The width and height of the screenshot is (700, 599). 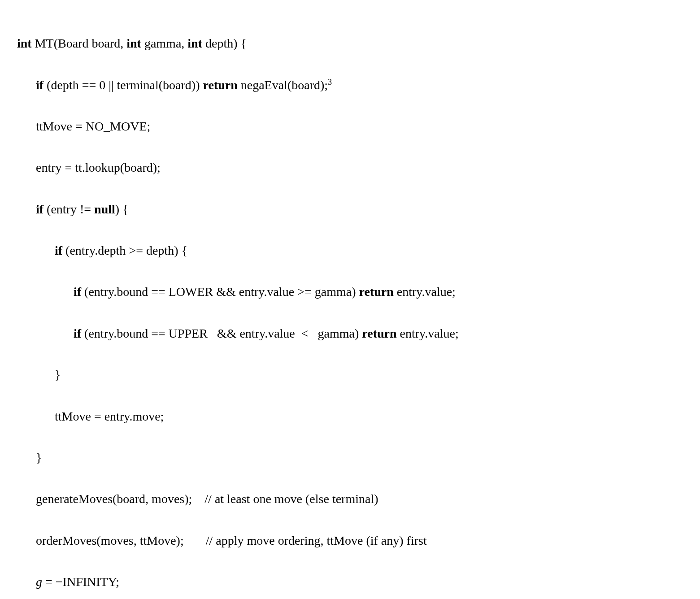 I want to click on code-line: ttMove = entry.move;, so click(x=350, y=417).